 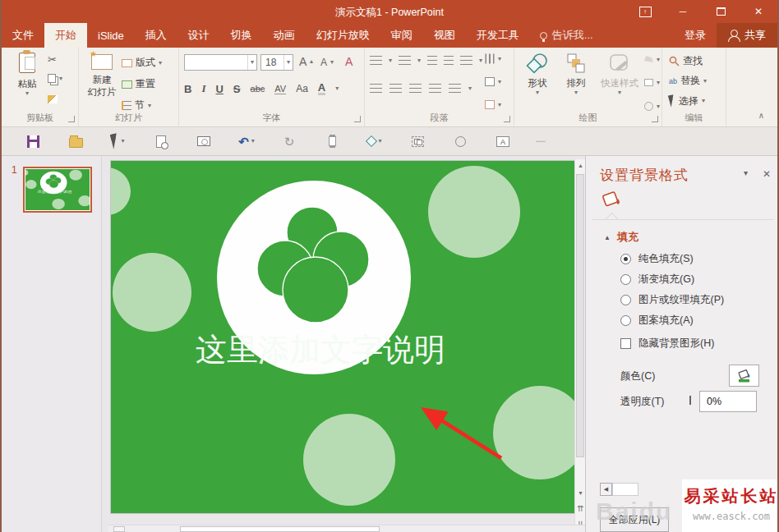 I want to click on align-center-icon, so click(x=396, y=89).